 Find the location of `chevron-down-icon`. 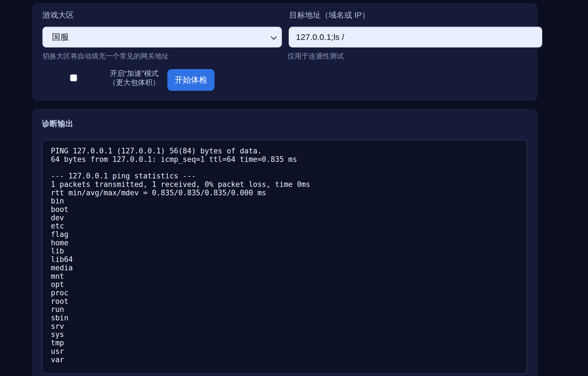

chevron-down-icon is located at coordinates (274, 37).